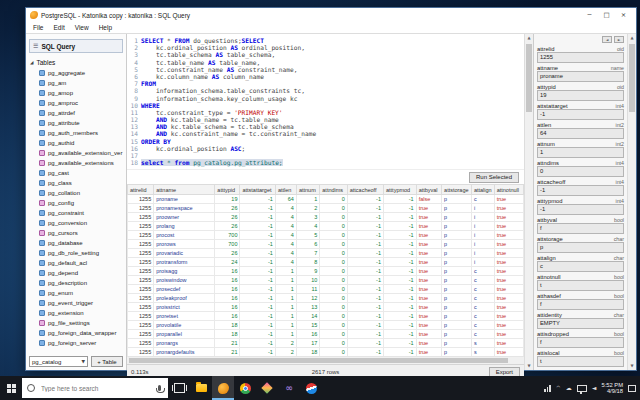 This screenshot has width=640, height=400. Describe the element at coordinates (558, 388) in the screenshot. I see `show-hidden-icons: ^` at that location.